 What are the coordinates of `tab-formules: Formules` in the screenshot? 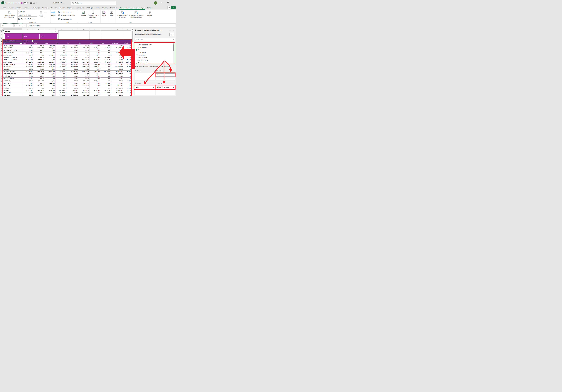 It's located at (46, 8).